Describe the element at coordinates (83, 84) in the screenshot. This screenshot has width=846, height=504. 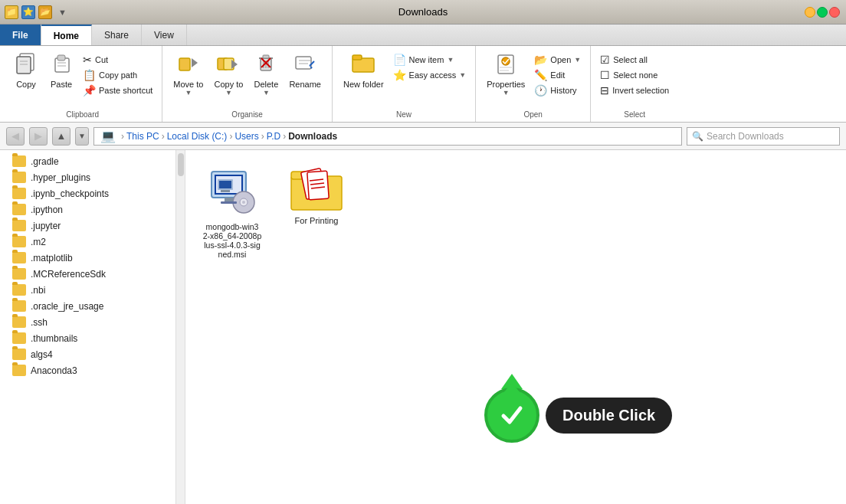
I see `ribbon-group-clipboard: Copy Paste ✂ Cut` at that location.